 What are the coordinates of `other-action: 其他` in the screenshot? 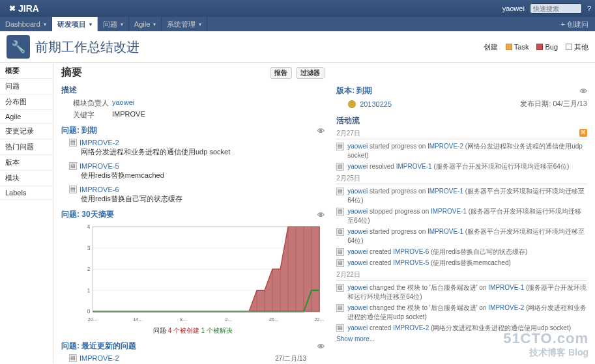 It's located at (577, 47).